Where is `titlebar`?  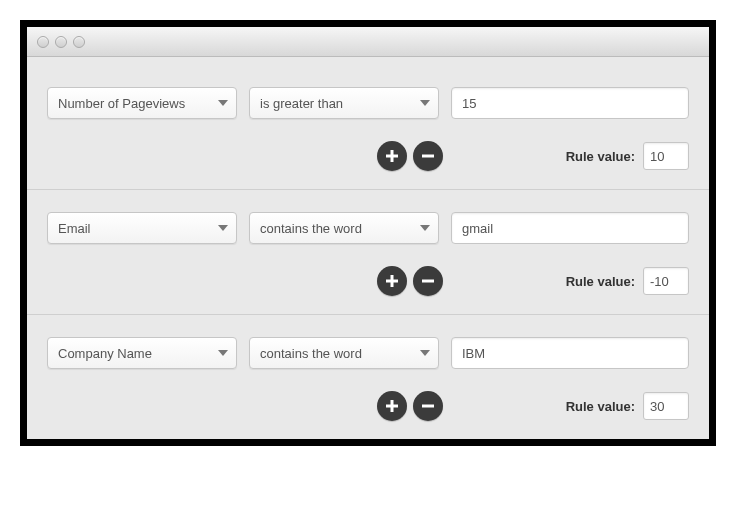
titlebar is located at coordinates (368, 42).